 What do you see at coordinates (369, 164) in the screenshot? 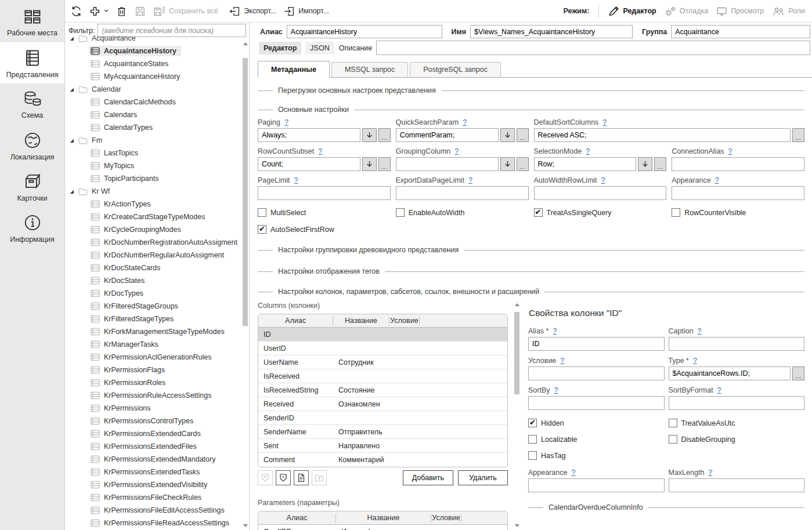
I see `rowcountsubset-dropdown-button` at bounding box center [369, 164].